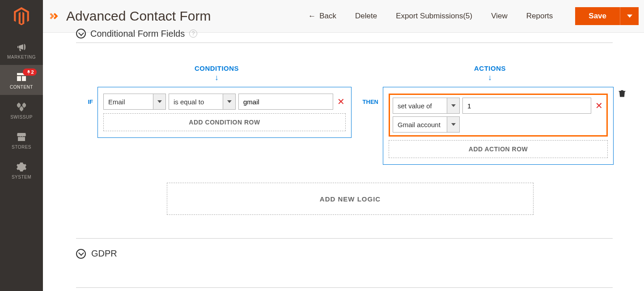 Image resolution: width=644 pixels, height=291 pixels. Describe the element at coordinates (29, 72) in the screenshot. I see `bell-icon` at that location.